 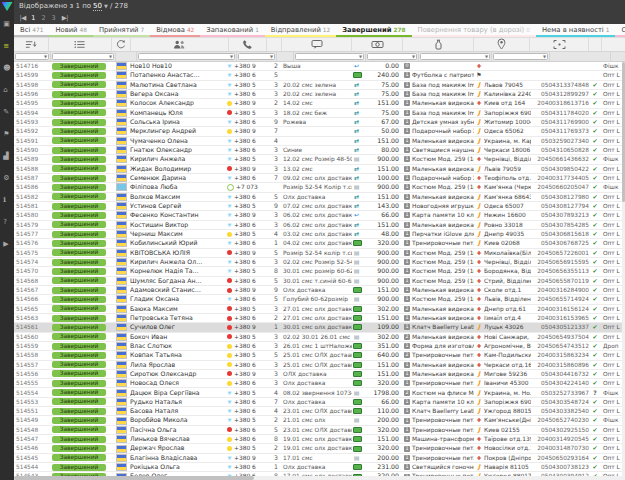 I want to click on tab-Новий: Новий48, so click(x=71, y=30).